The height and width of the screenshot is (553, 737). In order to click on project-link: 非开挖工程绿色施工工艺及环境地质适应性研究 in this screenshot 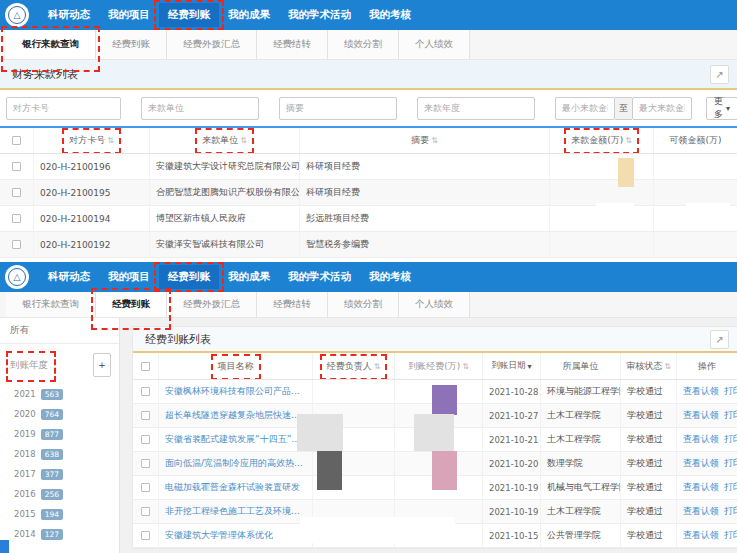, I will do `click(236, 512)`.